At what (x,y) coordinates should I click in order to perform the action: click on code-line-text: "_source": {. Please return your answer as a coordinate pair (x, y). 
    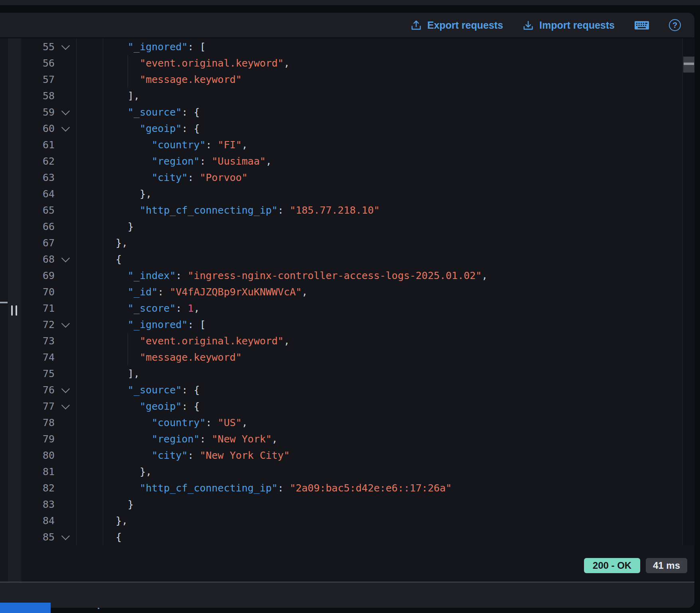
    Looking at the image, I should click on (138, 112).